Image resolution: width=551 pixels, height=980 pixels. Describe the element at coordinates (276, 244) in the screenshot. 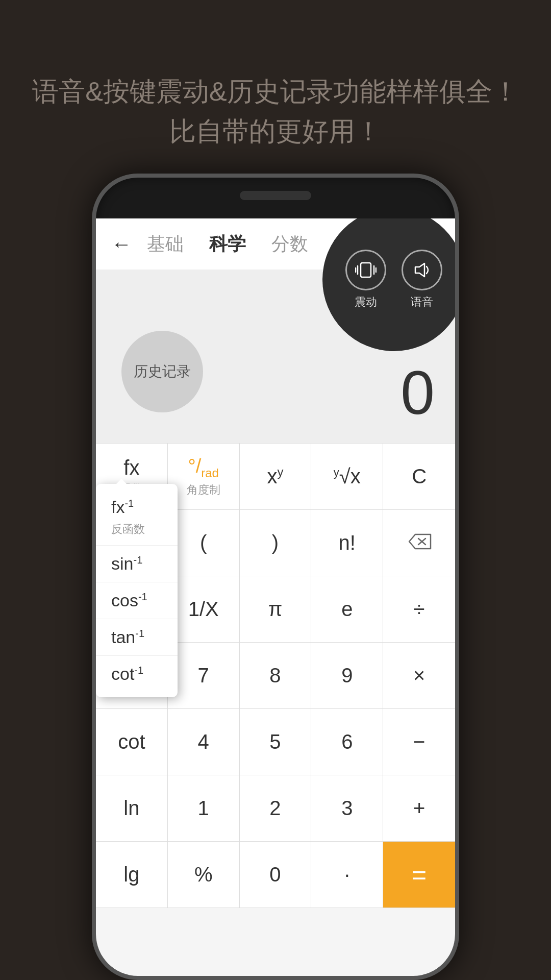

I see `nav-bar: ← 基础 科学 分数` at that location.